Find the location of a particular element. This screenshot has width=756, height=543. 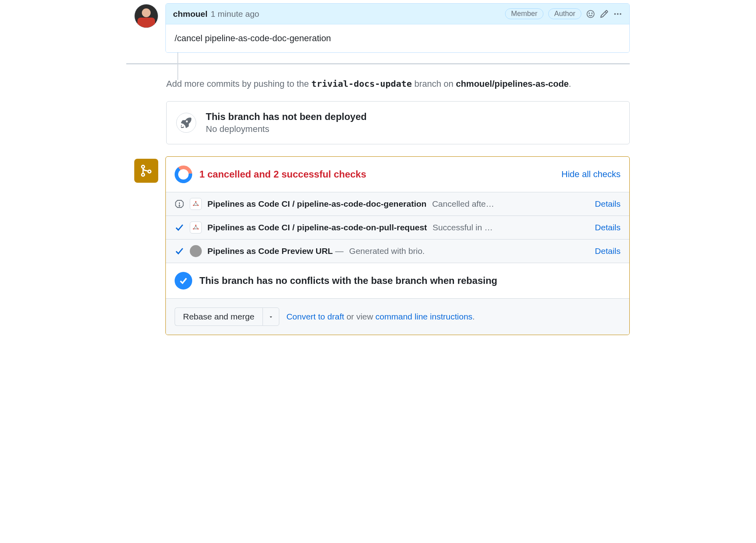

check-result: Generated with brio. is located at coordinates (469, 251).